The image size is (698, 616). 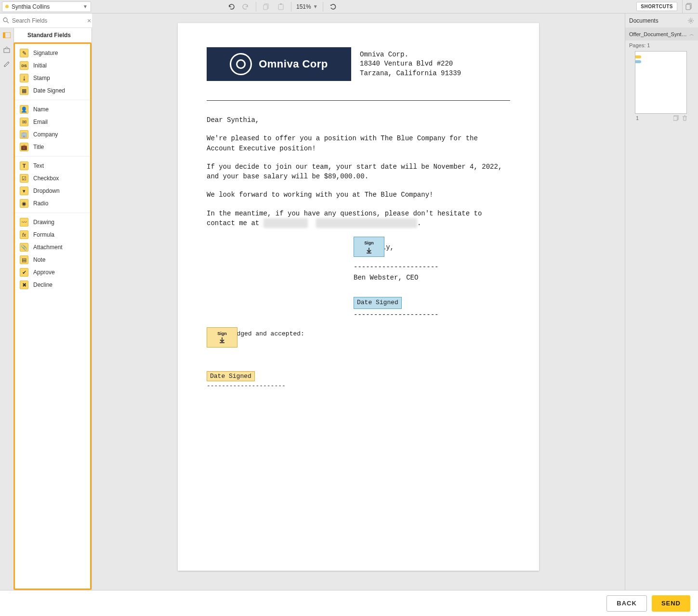 I want to click on greeting: Dear Synthia,, so click(x=358, y=120).